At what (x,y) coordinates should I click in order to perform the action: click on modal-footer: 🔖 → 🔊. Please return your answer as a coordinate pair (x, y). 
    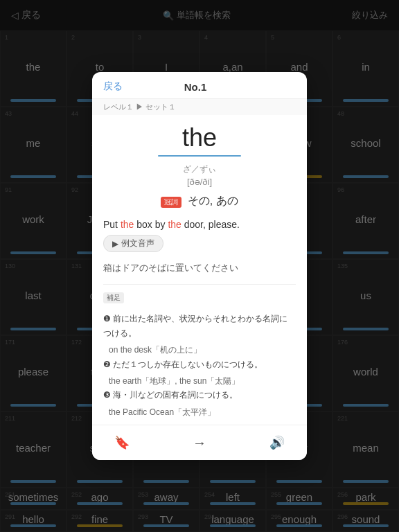
    Looking at the image, I should click on (200, 442).